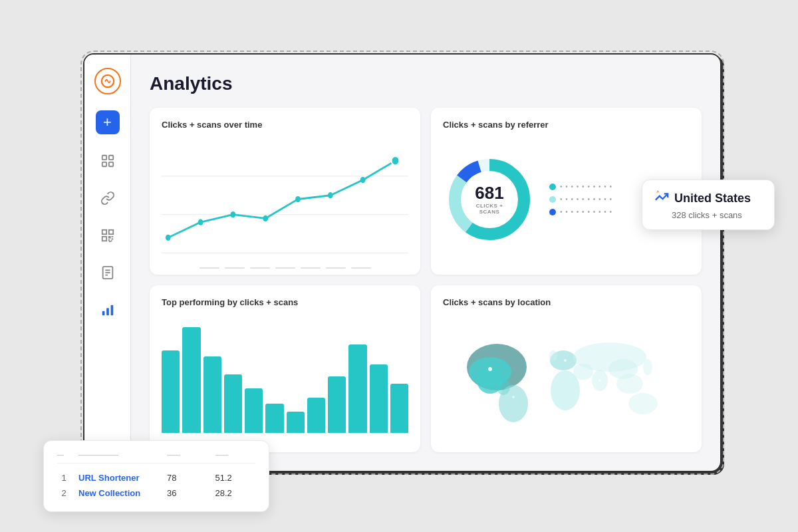 This screenshot has width=798, height=532. I want to click on legend-text-3: • • • • • • • • • •, so click(587, 211).